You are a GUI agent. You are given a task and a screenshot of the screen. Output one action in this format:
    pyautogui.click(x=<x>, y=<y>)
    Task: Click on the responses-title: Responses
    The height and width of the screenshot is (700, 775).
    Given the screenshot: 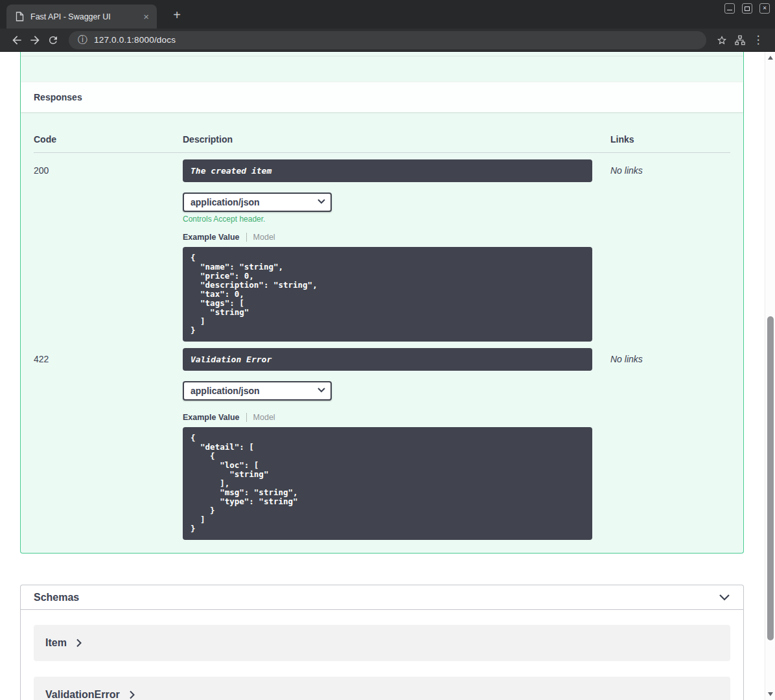 What is the action you would take?
    pyautogui.click(x=58, y=97)
    